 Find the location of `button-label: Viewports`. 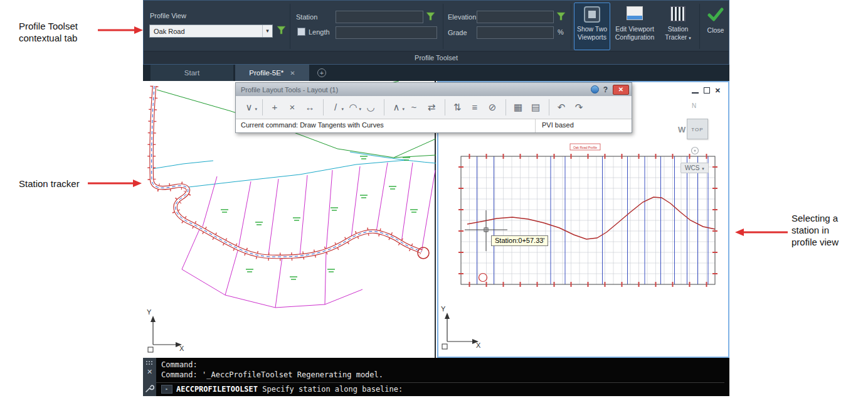

button-label: Viewports is located at coordinates (592, 37).